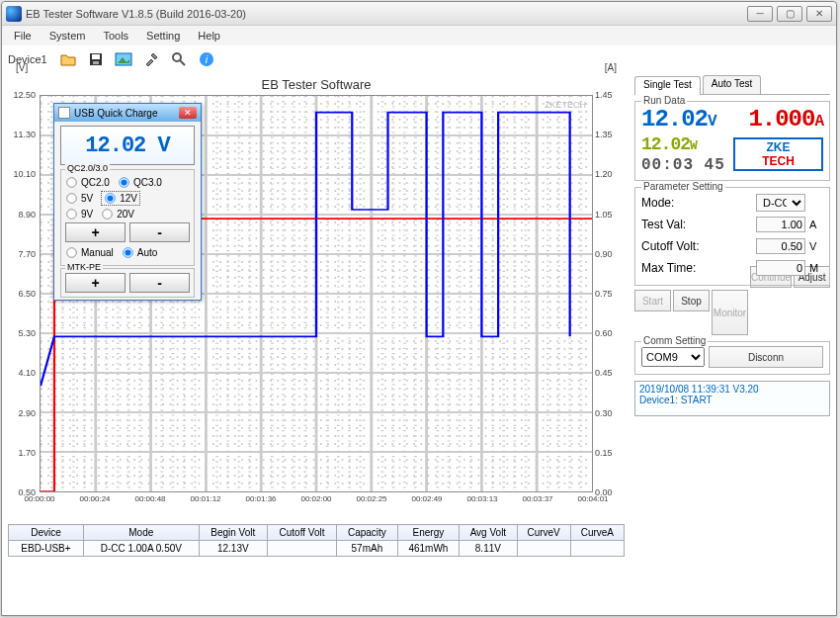 Image resolution: width=840 pixels, height=618 pixels. What do you see at coordinates (179, 59) in the screenshot?
I see `search-icon` at bounding box center [179, 59].